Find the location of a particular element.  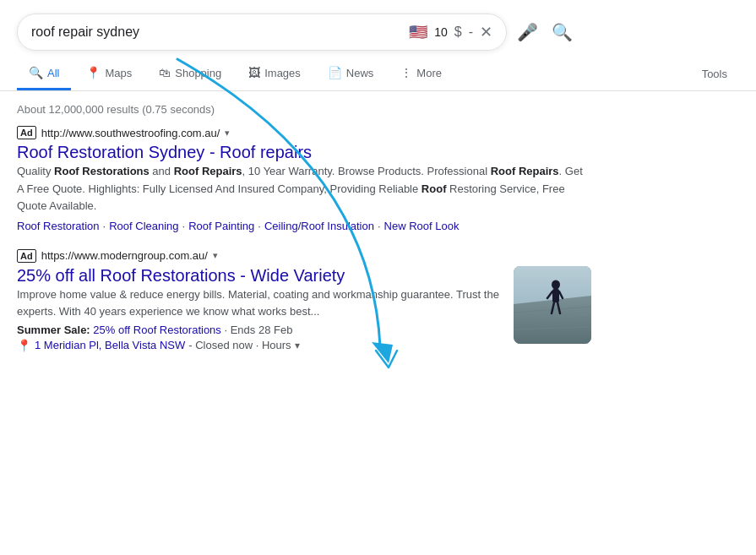

more-dots-icon: ⋮ is located at coordinates (406, 73).